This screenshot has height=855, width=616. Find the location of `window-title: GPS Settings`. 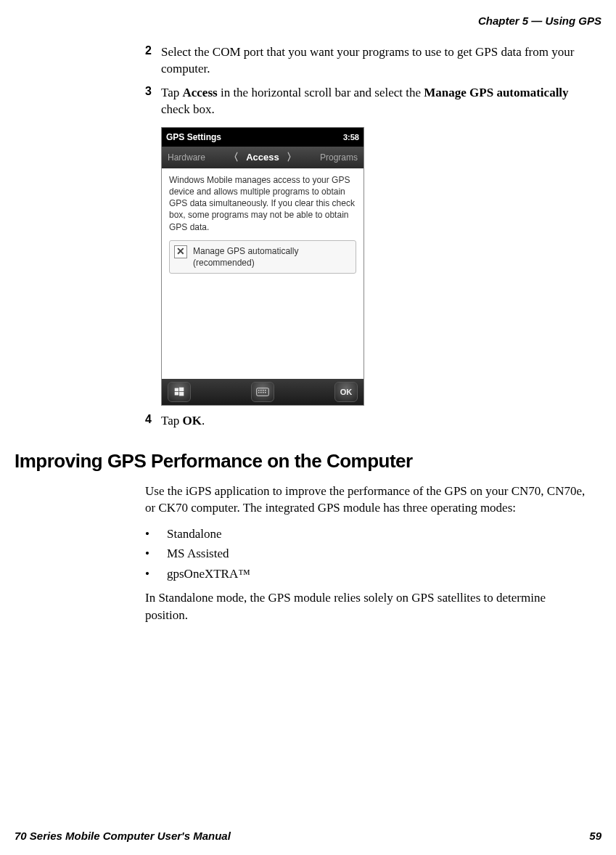

window-title: GPS Settings is located at coordinates (194, 137).